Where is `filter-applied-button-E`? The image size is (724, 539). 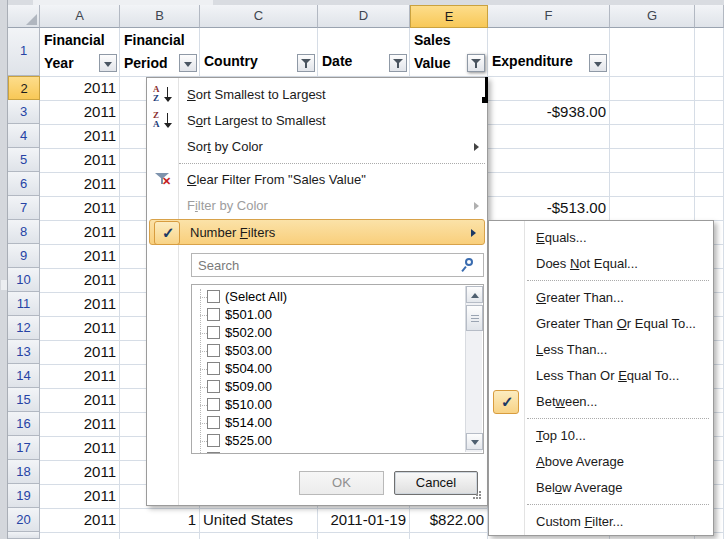 filter-applied-button-E is located at coordinates (476, 63).